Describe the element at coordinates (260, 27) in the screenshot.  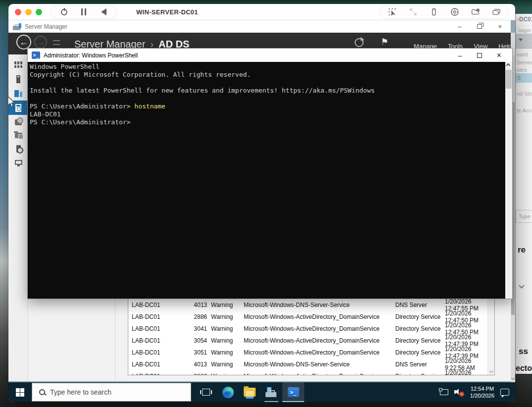
I see `server-manager-titlebar: Server Manager – ×` at that location.